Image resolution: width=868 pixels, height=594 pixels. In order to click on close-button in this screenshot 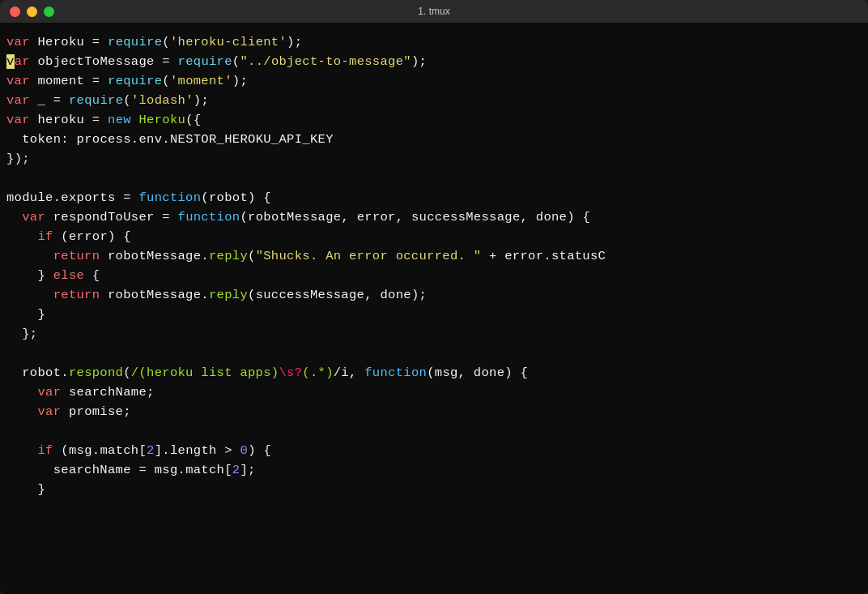, I will do `click(15, 11)`.